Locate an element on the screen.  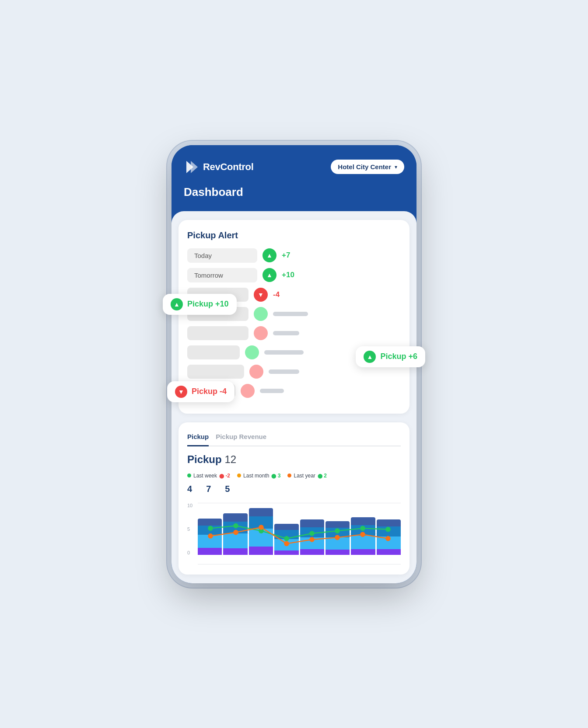
pickup-main-title: Pickup 12 is located at coordinates (294, 460).